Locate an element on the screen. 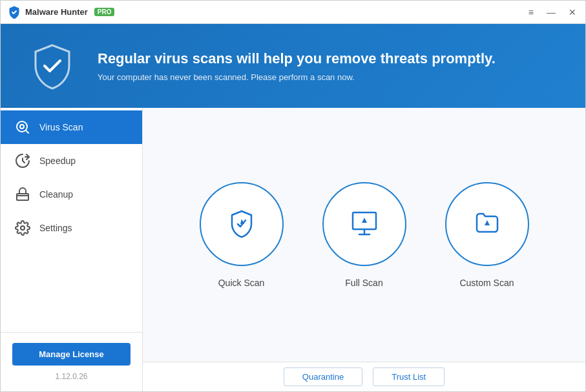 This screenshot has height=392, width=586. header-sub-text: Your computer has never been scanned. Pl… is located at coordinates (297, 77).